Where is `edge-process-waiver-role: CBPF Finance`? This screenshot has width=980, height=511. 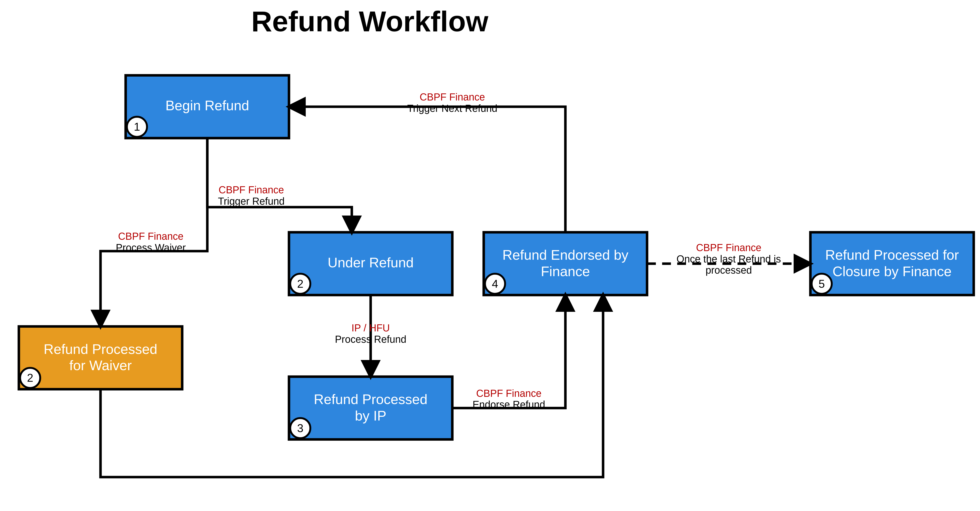
edge-process-waiver-role: CBPF Finance is located at coordinates (151, 236).